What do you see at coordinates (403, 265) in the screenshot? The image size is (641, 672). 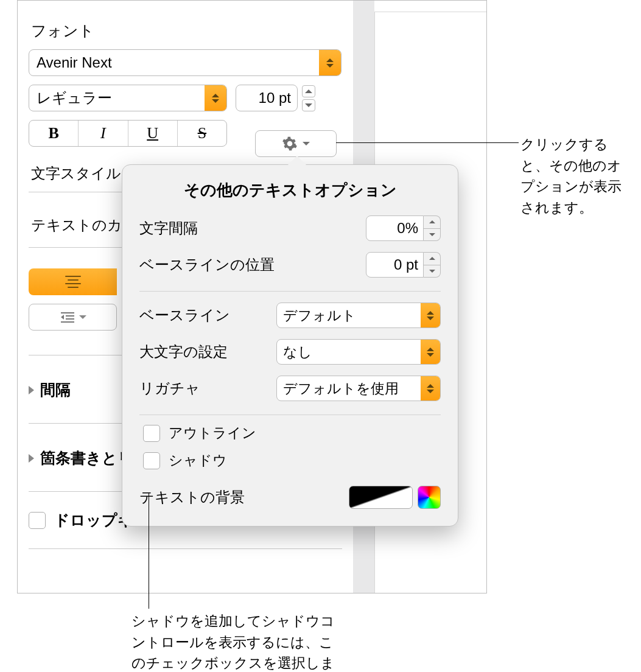 I see `baseline-shift-stepper: 0 pt` at bounding box center [403, 265].